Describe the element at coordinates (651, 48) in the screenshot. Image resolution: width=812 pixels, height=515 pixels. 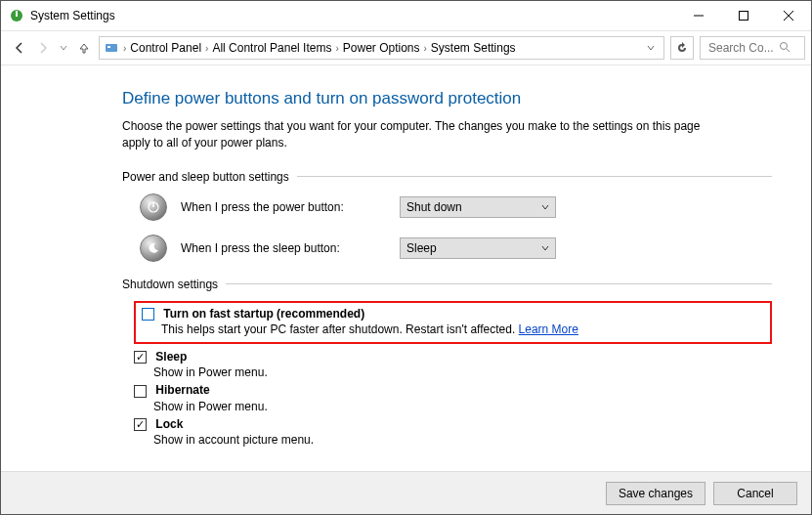
I see `breadcrumb-dropdown` at that location.